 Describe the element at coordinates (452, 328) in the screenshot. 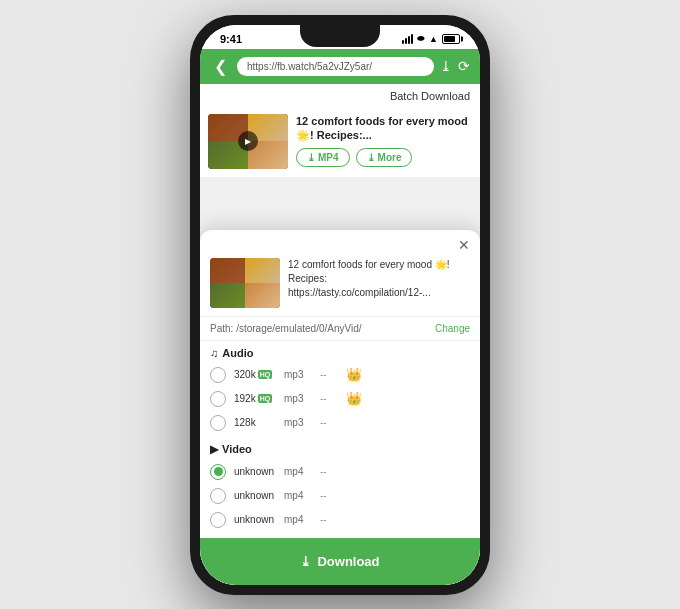

I see `change-path-button: Change` at that location.